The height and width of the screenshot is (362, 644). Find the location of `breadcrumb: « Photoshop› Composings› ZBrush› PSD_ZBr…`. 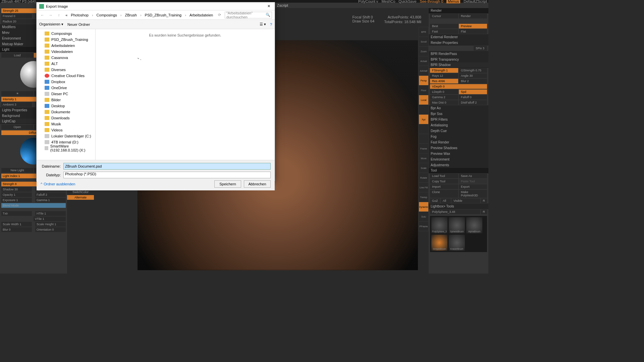

breadcrumb: « Photoshop› Composings› ZBrush› PSD_ZBr… is located at coordinates (139, 15).